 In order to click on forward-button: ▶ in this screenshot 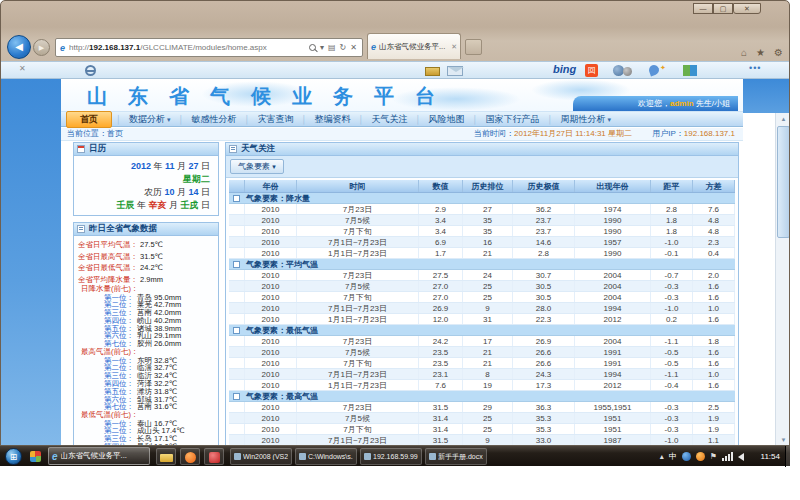, I will do `click(42, 48)`.